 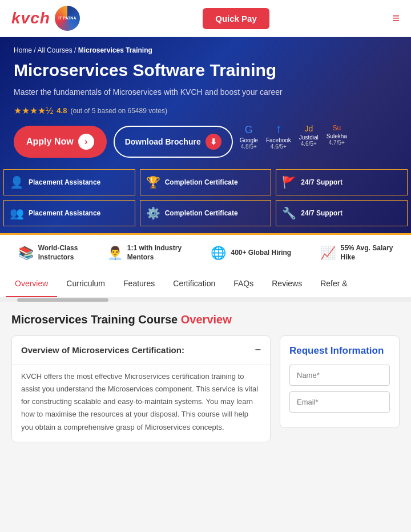 I want to click on hiring-icon: 🌐, so click(x=218, y=253).